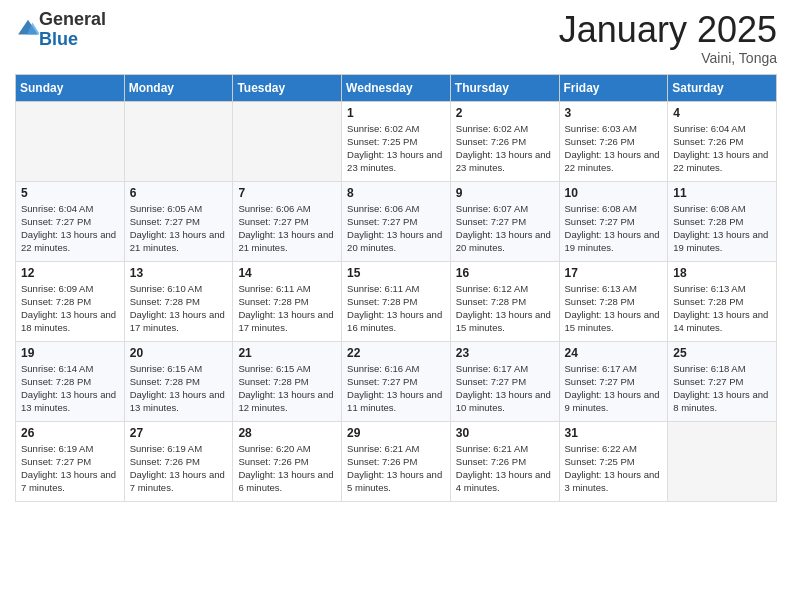  Describe the element at coordinates (722, 113) in the screenshot. I see `day-number: 4` at that location.